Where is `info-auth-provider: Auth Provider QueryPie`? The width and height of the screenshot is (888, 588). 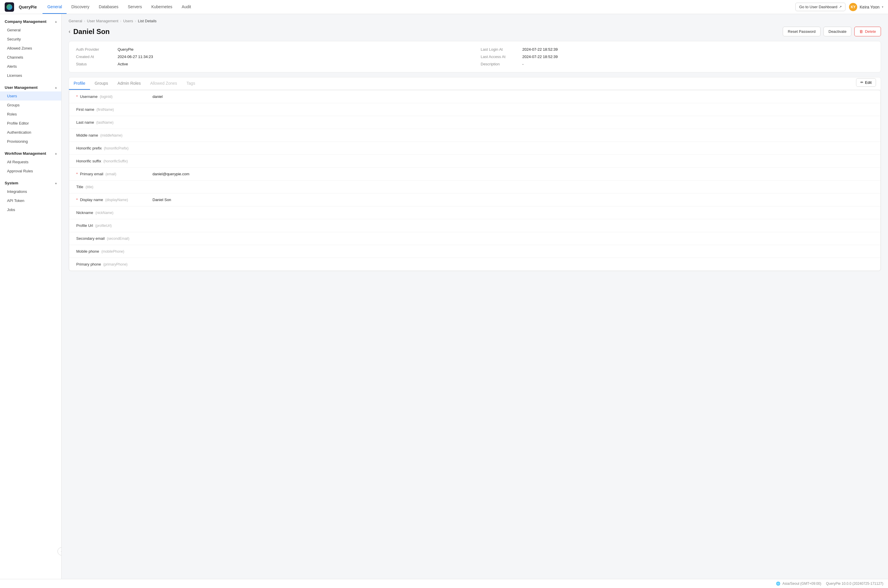
info-auth-provider: Auth Provider QueryPie is located at coordinates (272, 50).